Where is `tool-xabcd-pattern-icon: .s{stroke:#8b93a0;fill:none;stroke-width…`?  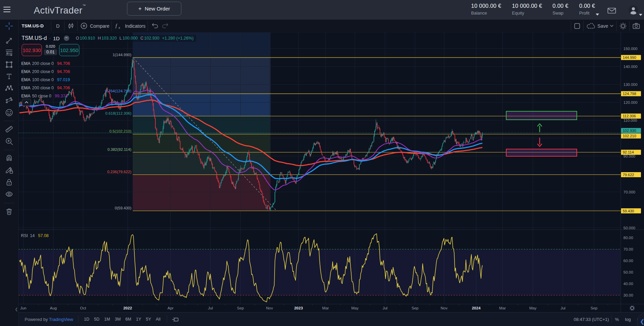 tool-xabcd-pattern-icon: .s{stroke:#8b93a0;fill:none;stroke-width… is located at coordinates (9, 88).